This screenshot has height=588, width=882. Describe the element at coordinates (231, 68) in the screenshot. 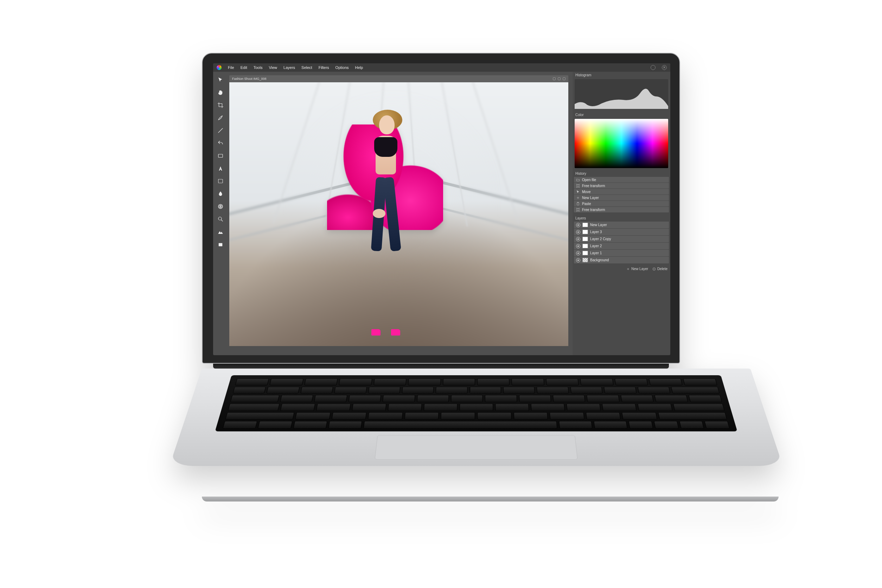

I see `menu-file: File` at that location.